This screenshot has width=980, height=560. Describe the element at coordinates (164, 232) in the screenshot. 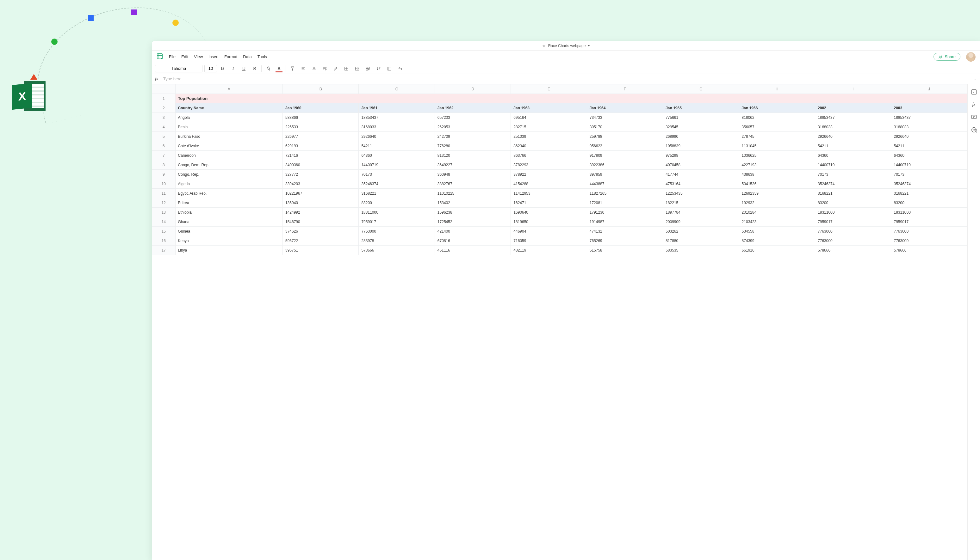

I see `row-header: 15` at that location.